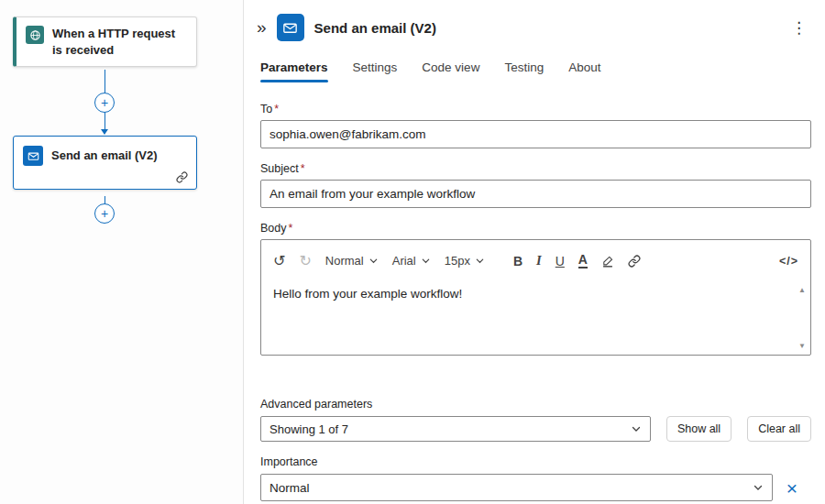 The height and width of the screenshot is (504, 825). Describe the element at coordinates (535, 260) in the screenshot. I see `editor-toolbar: ↺ ↻ Normal Arial 15px B I U A` at that location.